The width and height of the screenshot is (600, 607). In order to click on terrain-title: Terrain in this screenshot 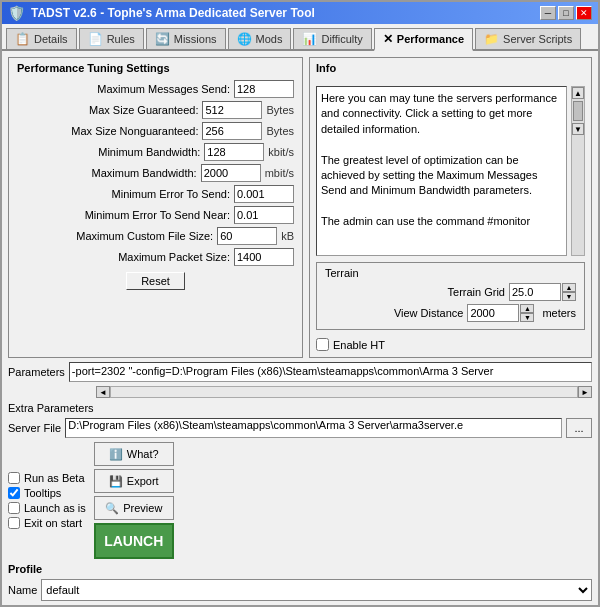, I will do `click(450, 273)`.